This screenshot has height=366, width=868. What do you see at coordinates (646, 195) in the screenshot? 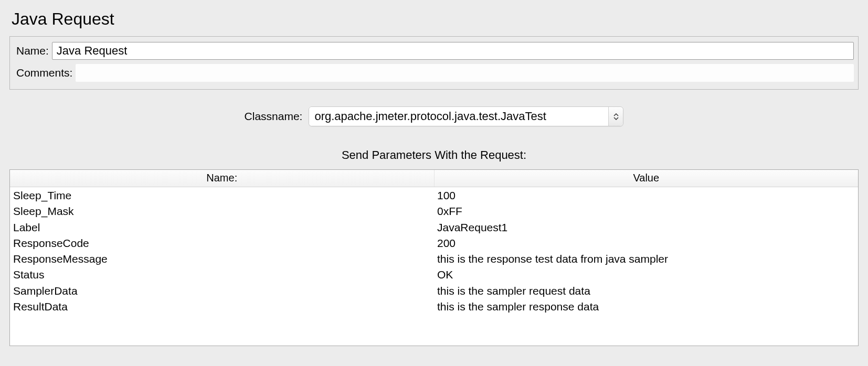
I see `param-value-cell: 100` at bounding box center [646, 195].